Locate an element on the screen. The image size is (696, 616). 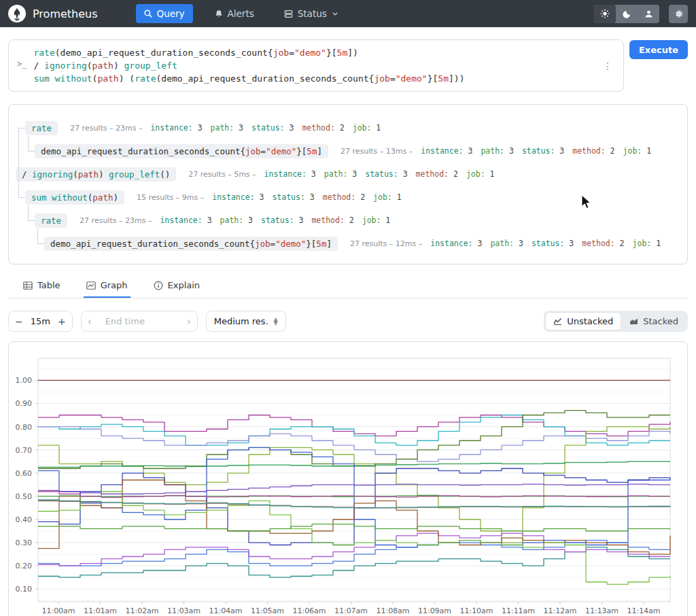
prompt-icon: >_ is located at coordinates (22, 72).